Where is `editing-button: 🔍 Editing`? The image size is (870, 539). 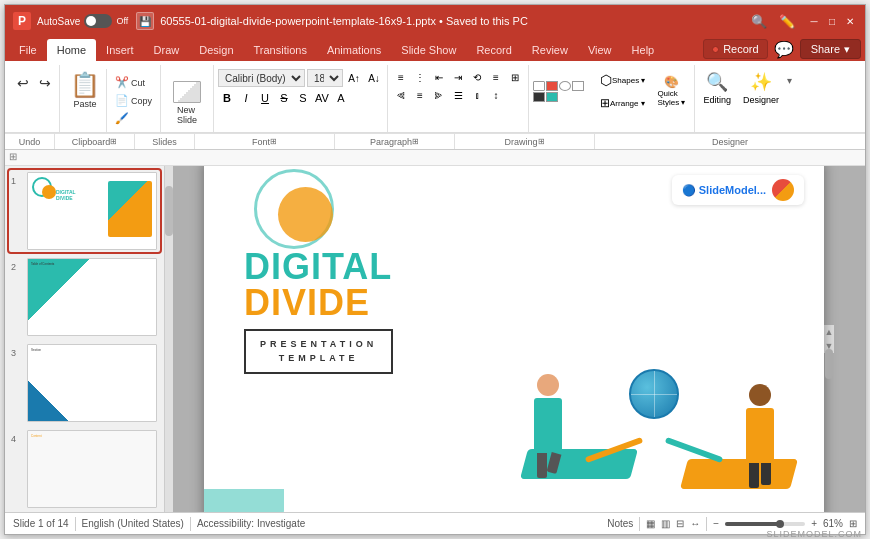
editing-button: 🔍 Editing is located at coordinates (717, 88).